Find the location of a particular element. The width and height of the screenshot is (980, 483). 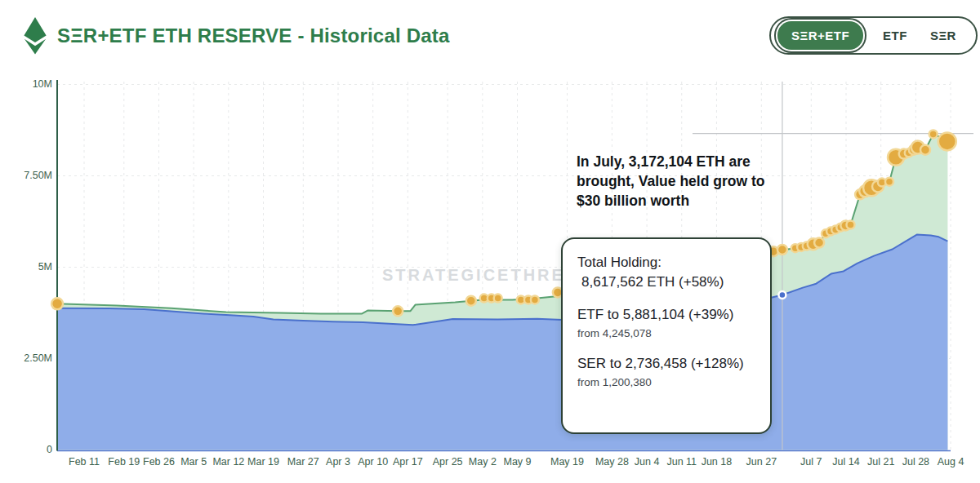

annotation-text: In July, 3,172,104 ETH are brought, Valu… is located at coordinates (679, 181).